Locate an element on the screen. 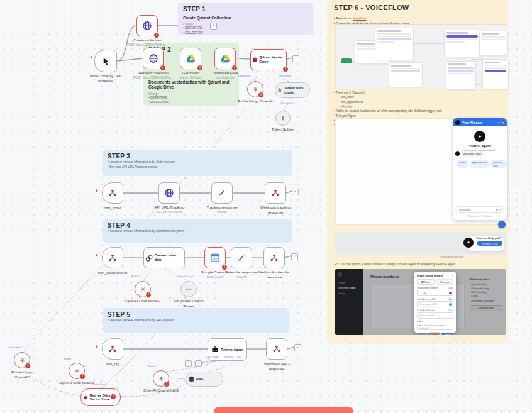  phone-icon: ✆ is located at coordinates (484, 244).